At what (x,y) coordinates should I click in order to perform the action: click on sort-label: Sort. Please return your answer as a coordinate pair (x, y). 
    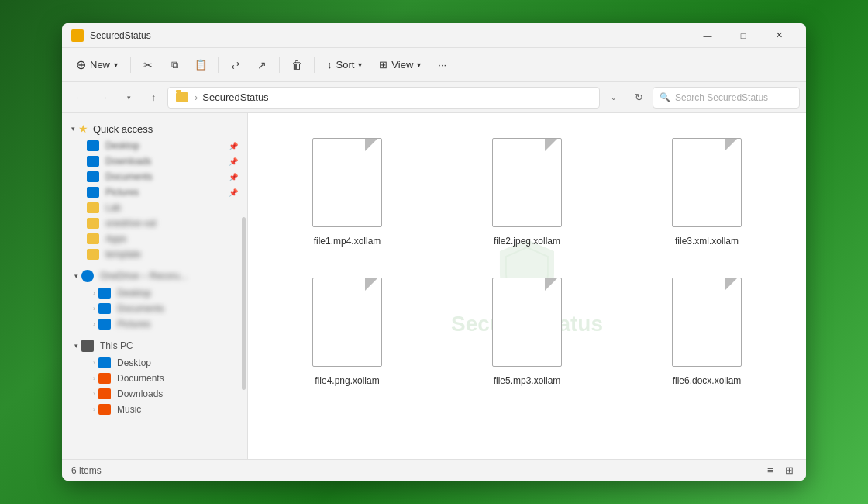
    Looking at the image, I should click on (346, 65).